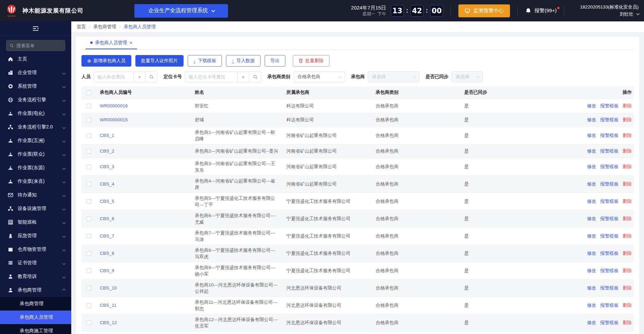 The width and height of the screenshot is (644, 334). Describe the element at coordinates (211, 77) in the screenshot. I see `locator-card-input` at that location.